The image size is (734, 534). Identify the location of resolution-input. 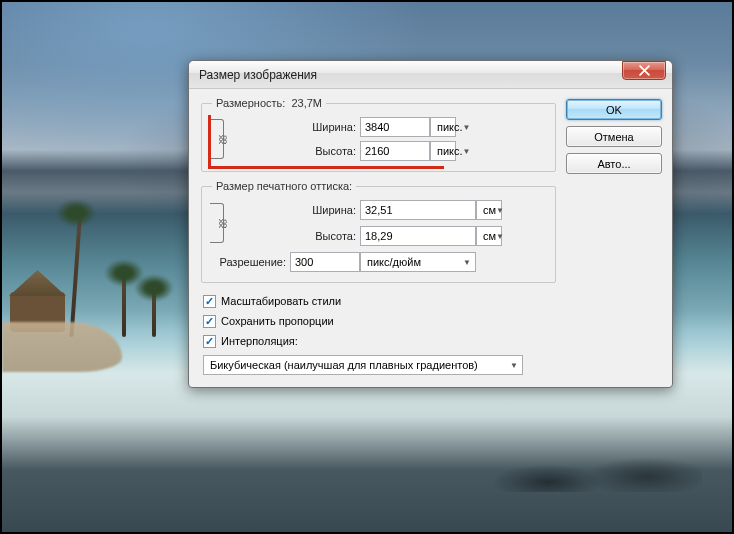
(325, 262).